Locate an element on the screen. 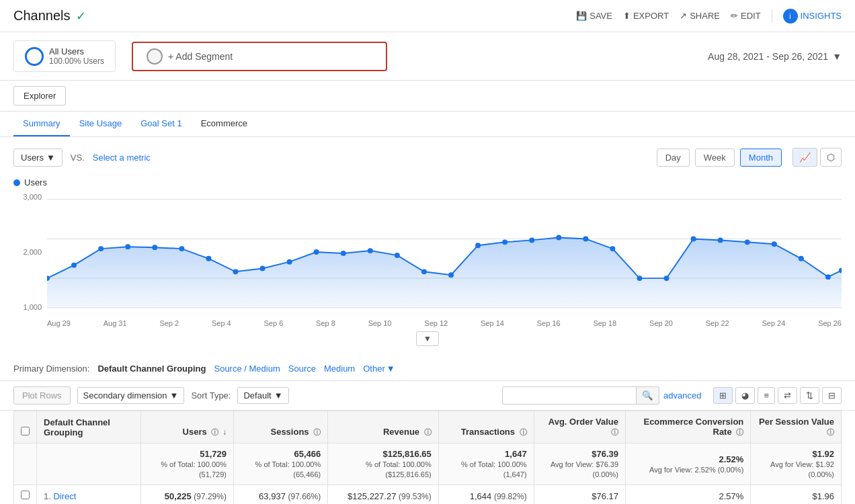  month-button: Month is located at coordinates (761, 157).